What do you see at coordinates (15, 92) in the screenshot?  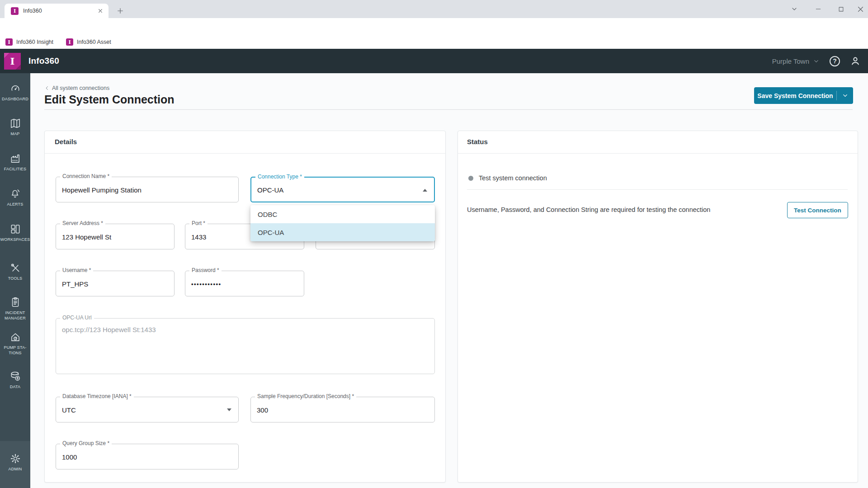 I see `sidebar-item-dashboard: DASHBOARD` at bounding box center [15, 92].